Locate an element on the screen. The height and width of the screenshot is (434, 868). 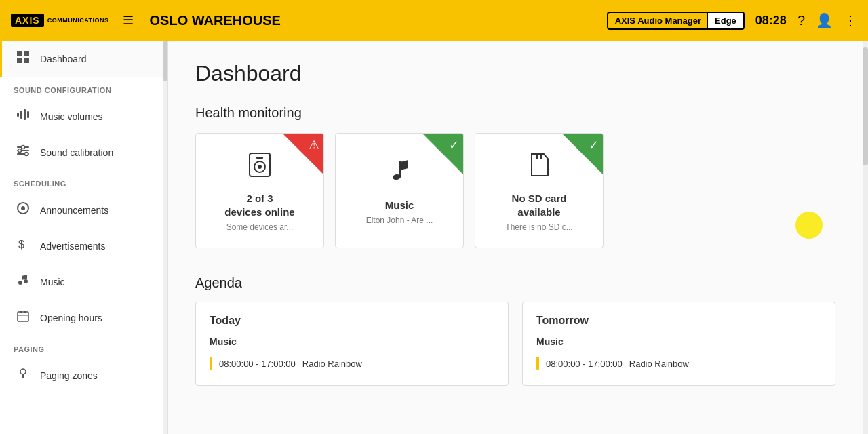
clock: 08:28 is located at coordinates (771, 20).